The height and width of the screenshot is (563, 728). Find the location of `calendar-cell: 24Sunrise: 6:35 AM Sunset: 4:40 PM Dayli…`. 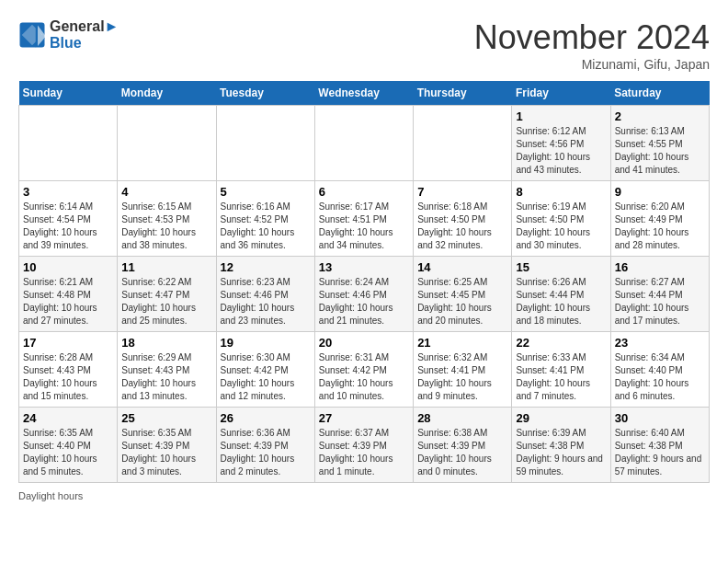

calendar-cell: 24Sunrise: 6:35 AM Sunset: 4:40 PM Dayli… is located at coordinates (68, 445).